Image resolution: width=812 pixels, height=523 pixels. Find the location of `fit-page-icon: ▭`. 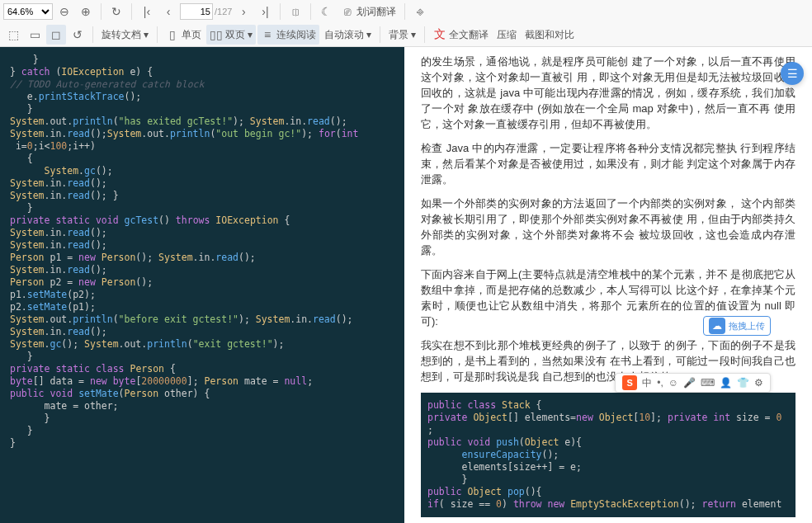

fit-page-icon: ▭ is located at coordinates (35, 35).